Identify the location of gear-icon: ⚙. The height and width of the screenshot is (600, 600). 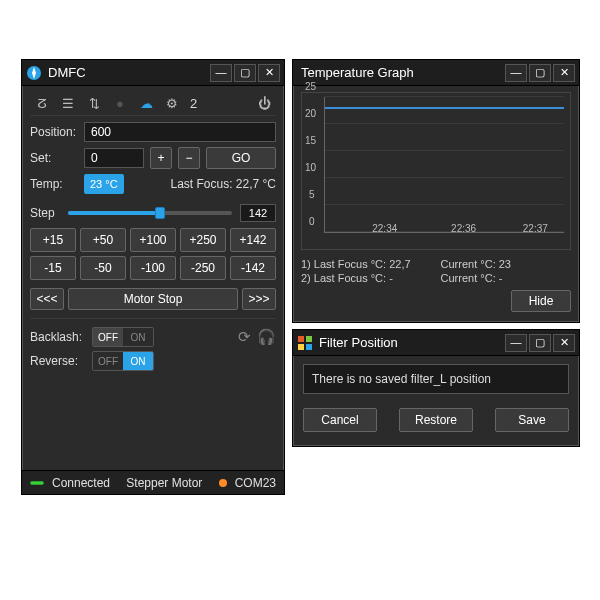
(172, 104).